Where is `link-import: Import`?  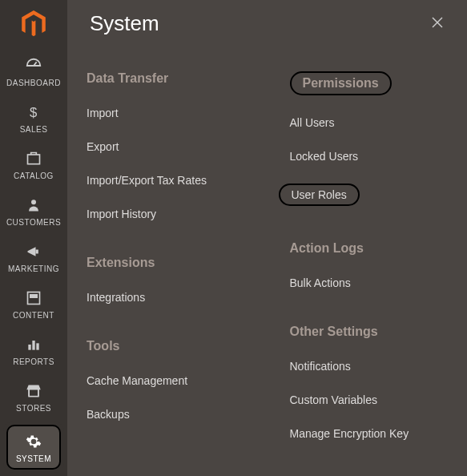
link-import: Import is located at coordinates (166, 113).